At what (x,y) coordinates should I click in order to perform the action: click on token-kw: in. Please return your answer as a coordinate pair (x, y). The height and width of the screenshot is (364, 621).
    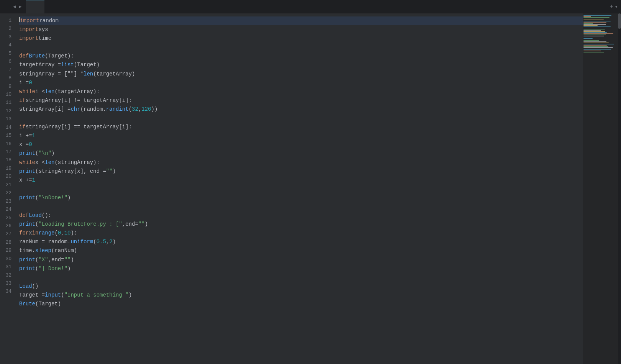
    Looking at the image, I should click on (35, 233).